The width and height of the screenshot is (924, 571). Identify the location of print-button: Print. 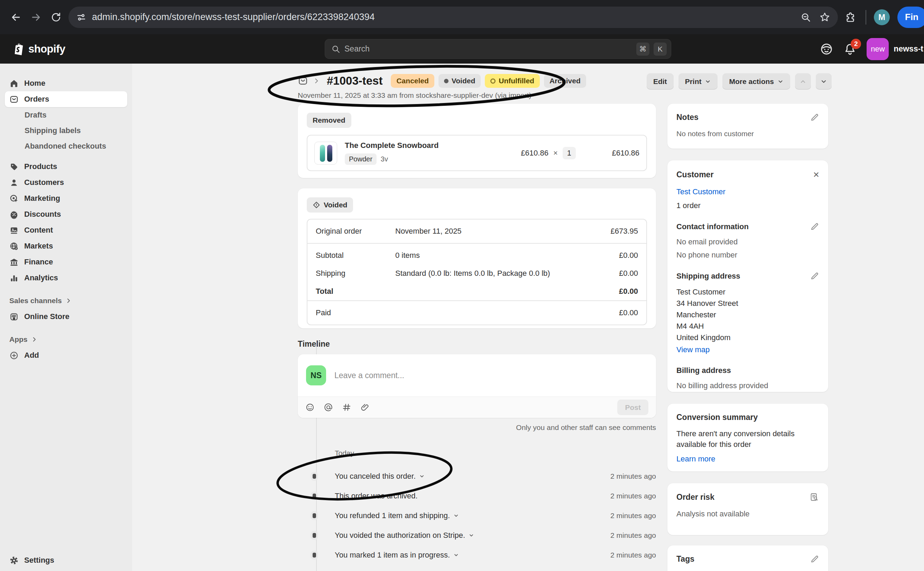
(698, 82).